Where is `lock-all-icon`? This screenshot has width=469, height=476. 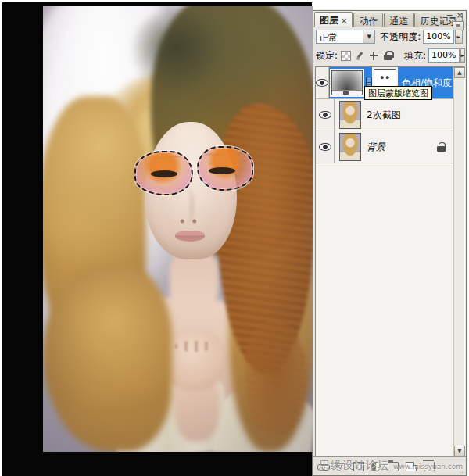 lock-all-icon is located at coordinates (388, 56).